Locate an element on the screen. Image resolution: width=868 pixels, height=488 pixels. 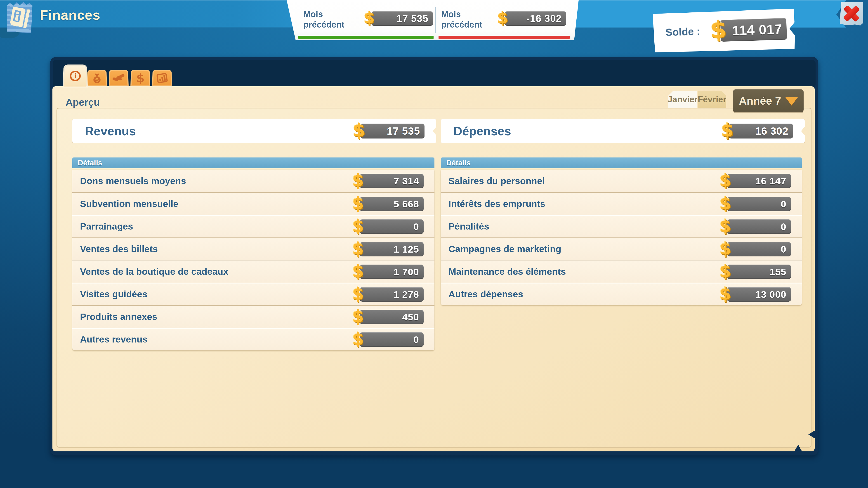
tab-overview: i is located at coordinates (75, 76).